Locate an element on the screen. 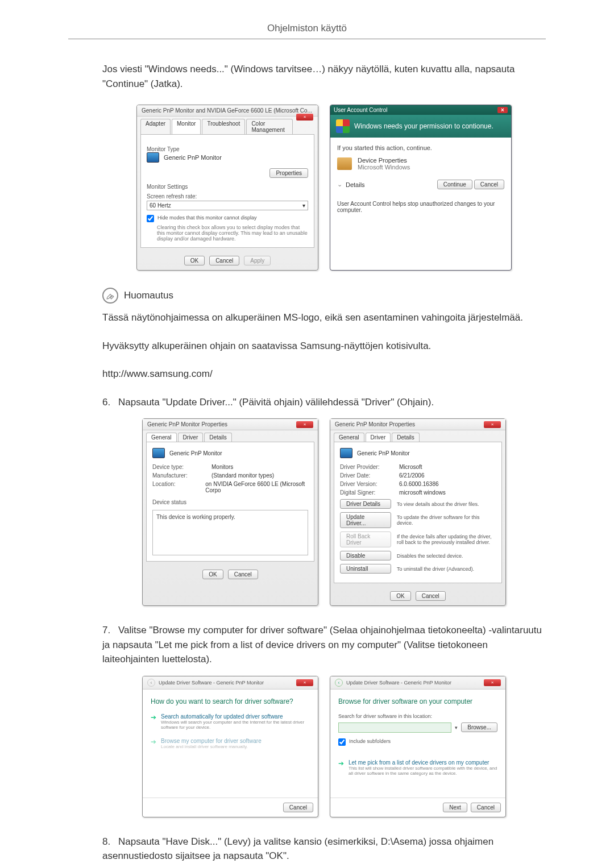 This screenshot has height=868, width=614. location-k: Location: is located at coordinates (175, 487).